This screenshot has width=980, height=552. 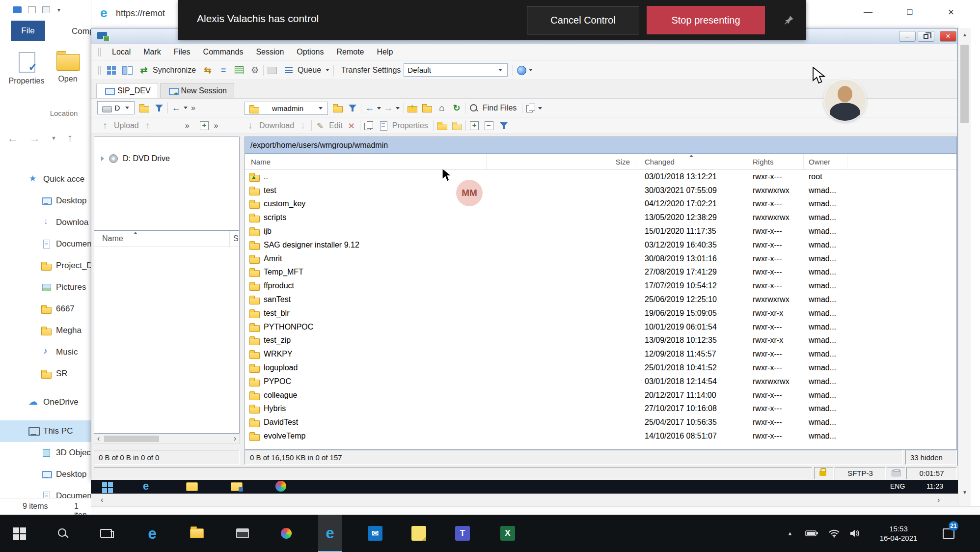 I want to click on open-button: Open, so click(x=68, y=67).